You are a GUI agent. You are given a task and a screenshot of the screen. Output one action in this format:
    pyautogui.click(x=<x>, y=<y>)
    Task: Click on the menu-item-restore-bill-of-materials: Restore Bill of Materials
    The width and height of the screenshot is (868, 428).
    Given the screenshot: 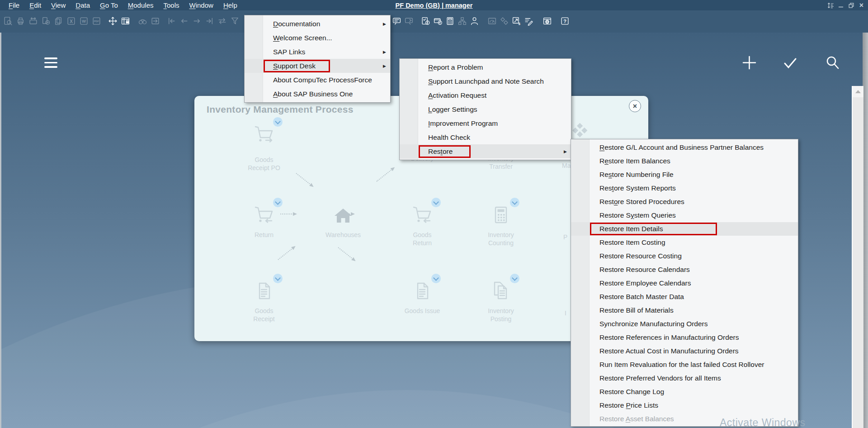 What is the action you would take?
    pyautogui.click(x=684, y=310)
    